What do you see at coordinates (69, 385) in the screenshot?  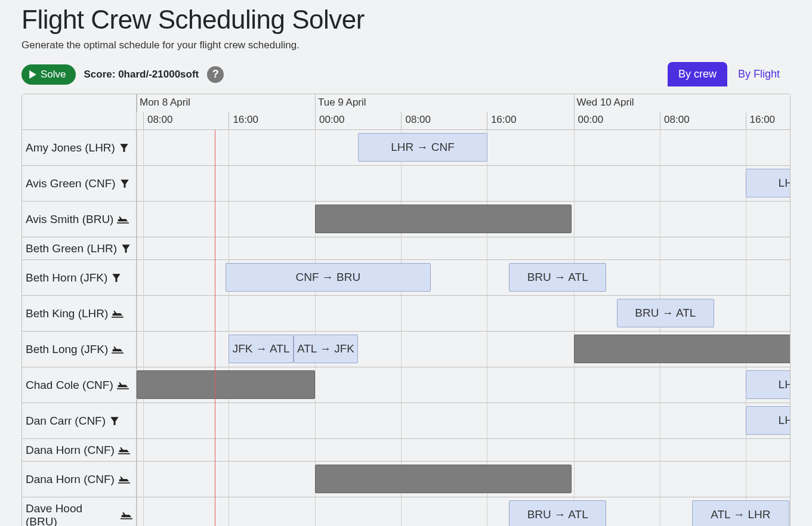 I see `crew-name: Chad Cole (CNF)` at bounding box center [69, 385].